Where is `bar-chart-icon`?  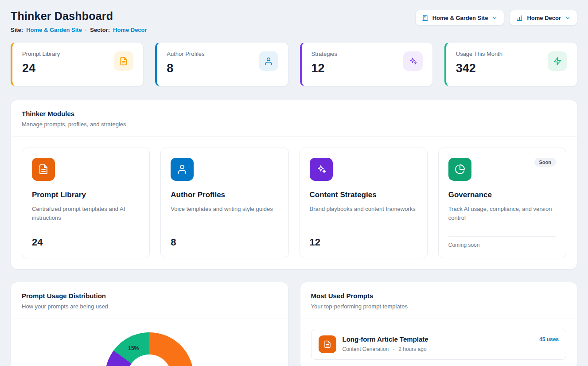 bar-chart-icon is located at coordinates (519, 18).